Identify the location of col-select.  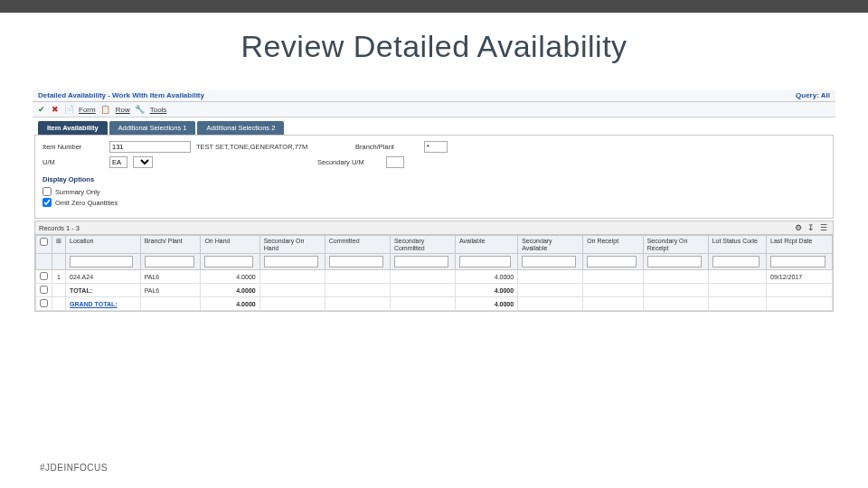
(44, 245).